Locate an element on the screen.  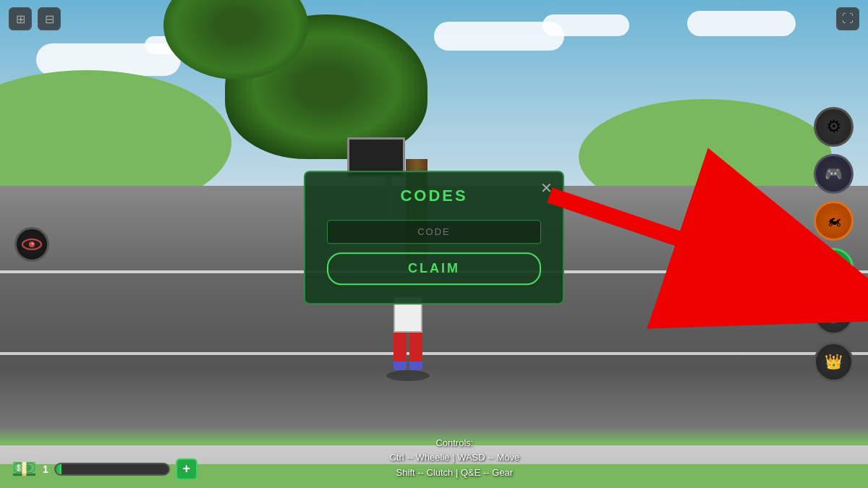
money-add-button: + is located at coordinates (187, 469).